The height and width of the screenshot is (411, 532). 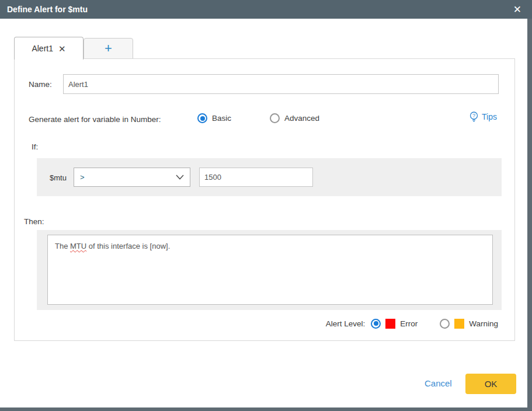 What do you see at coordinates (95, 119) in the screenshot?
I see `generate-alert-label: Generate alert for variable in Number:` at bounding box center [95, 119].